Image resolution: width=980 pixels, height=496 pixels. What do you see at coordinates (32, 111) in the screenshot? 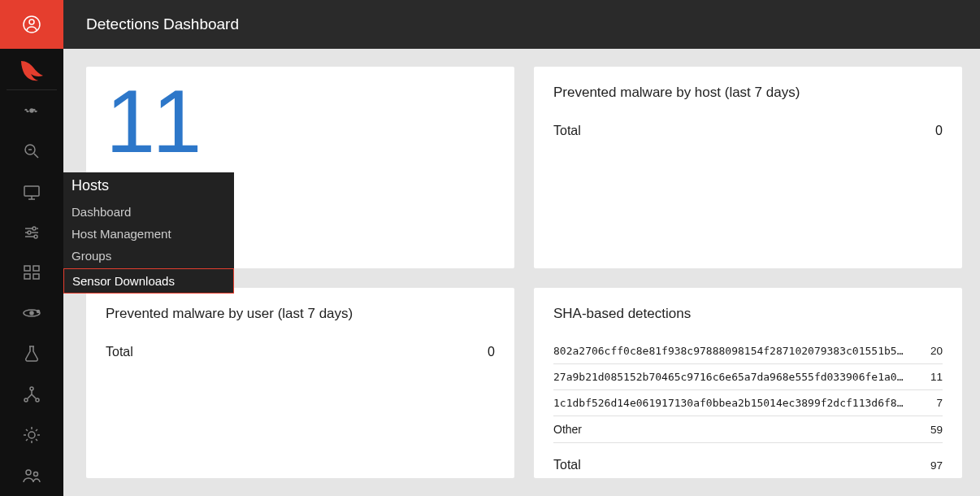
I see `activity-icon` at bounding box center [32, 111].